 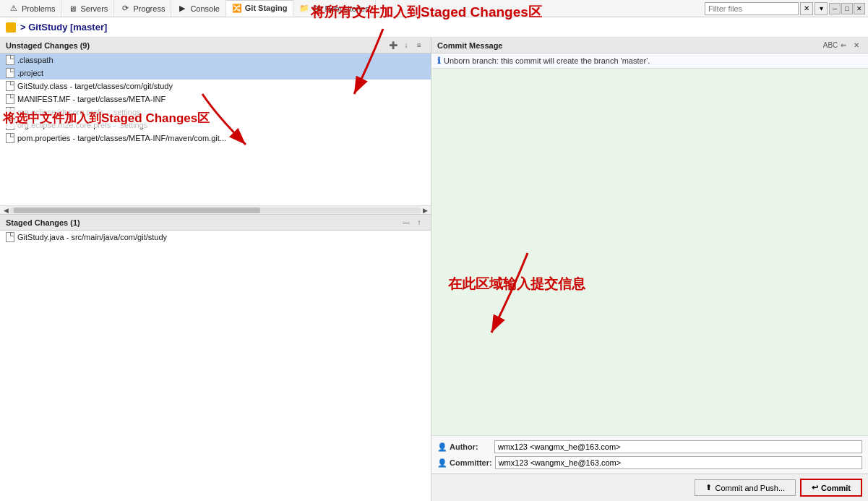 I want to click on minimize-button: ─, so click(x=835, y=9).